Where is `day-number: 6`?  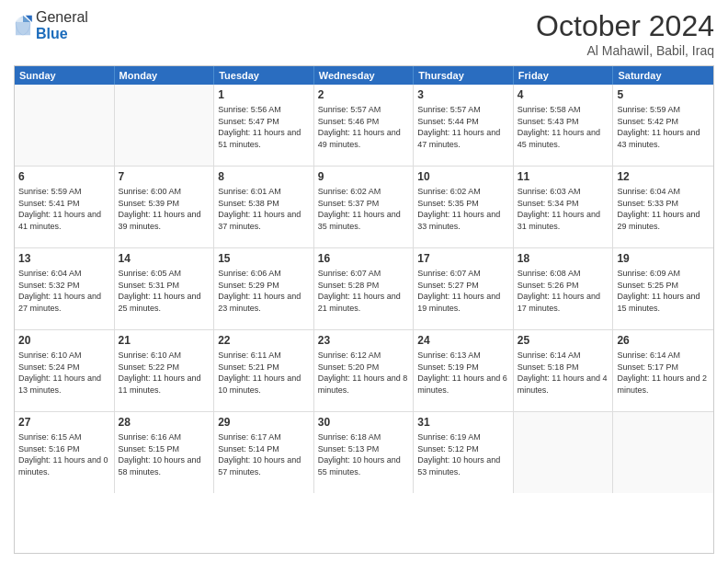 day-number: 6 is located at coordinates (64, 177).